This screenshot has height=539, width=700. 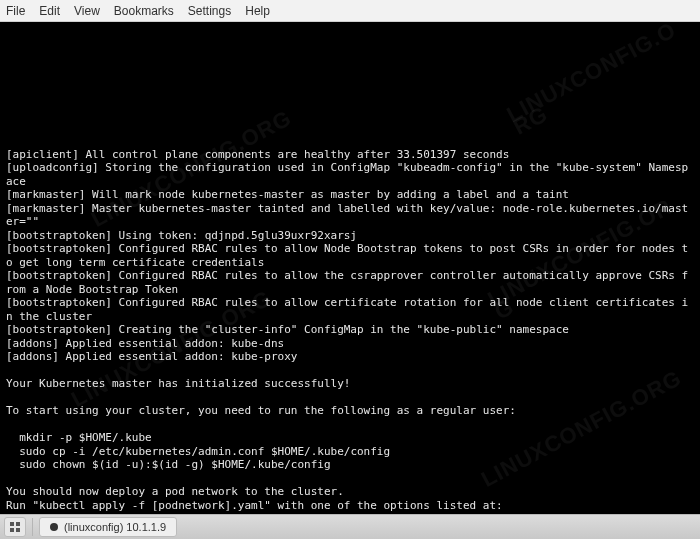 I want to click on terminal-line: [addons] Applied essential addon: kube-p…, so click(x=152, y=356).